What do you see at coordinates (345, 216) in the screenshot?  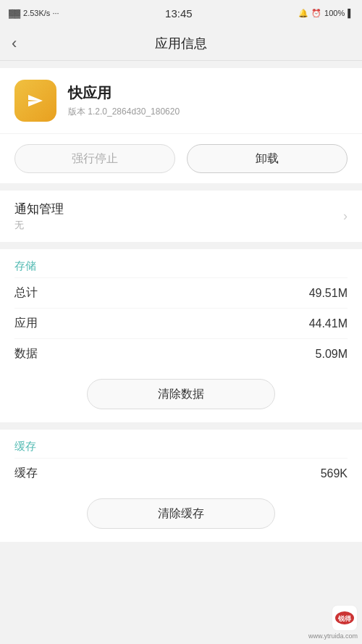 I see `chevron-right-icon: ›` at bounding box center [345, 216].